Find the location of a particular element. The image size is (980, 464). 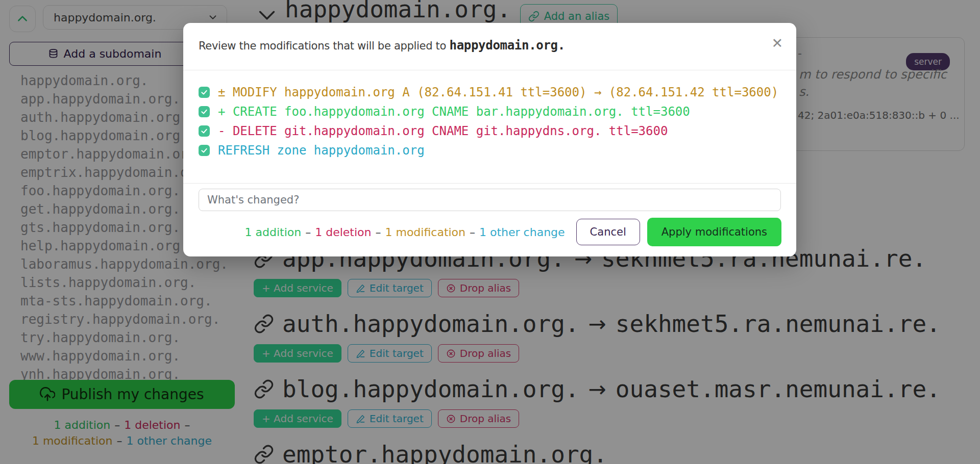

change-summary-segment: 1 addition is located at coordinates (274, 233).